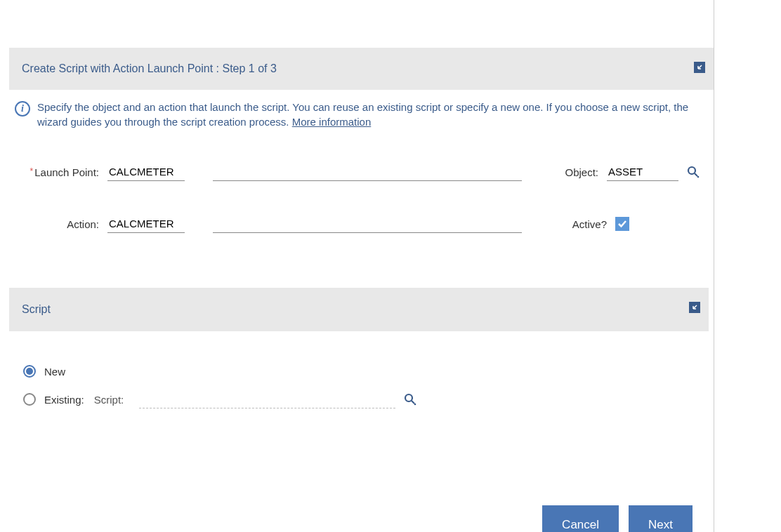 The image size is (781, 532). Describe the element at coordinates (700, 67) in the screenshot. I see `collapse-button` at that location.